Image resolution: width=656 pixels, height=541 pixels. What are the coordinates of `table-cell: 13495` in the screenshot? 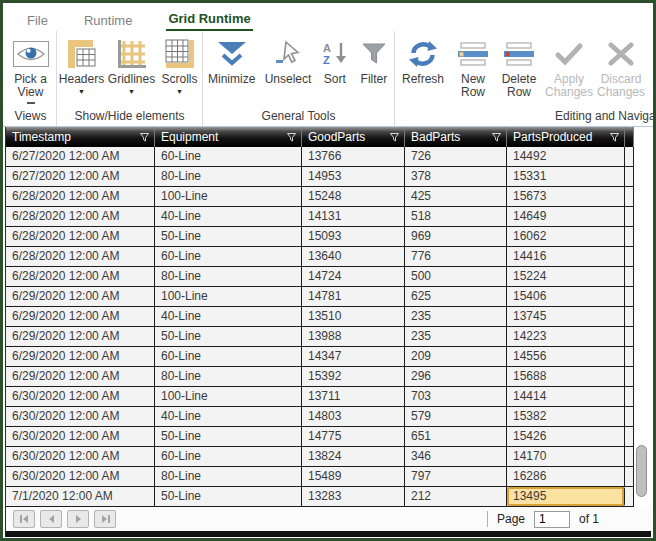 It's located at (566, 496).